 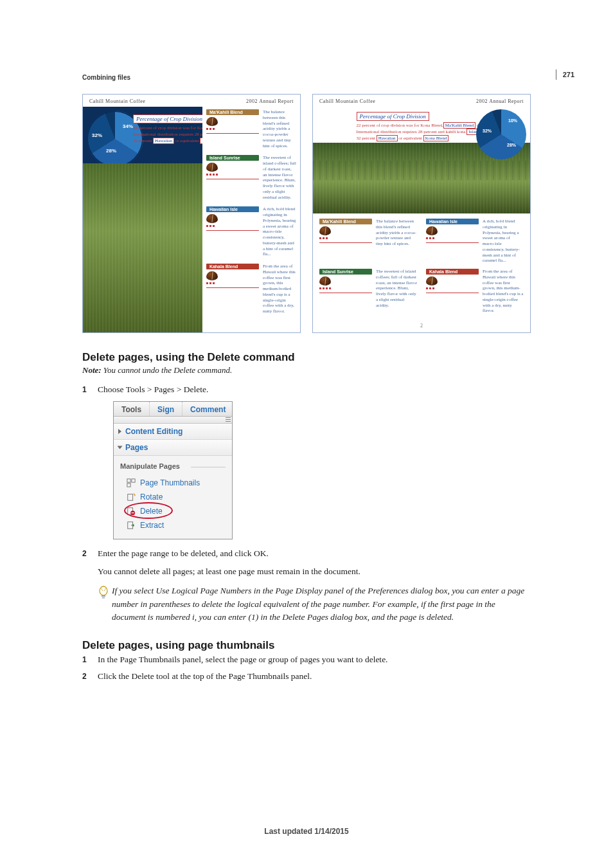 I want to click on step-item: In the Page Thumbnails panel, select the…, so click(x=306, y=660).